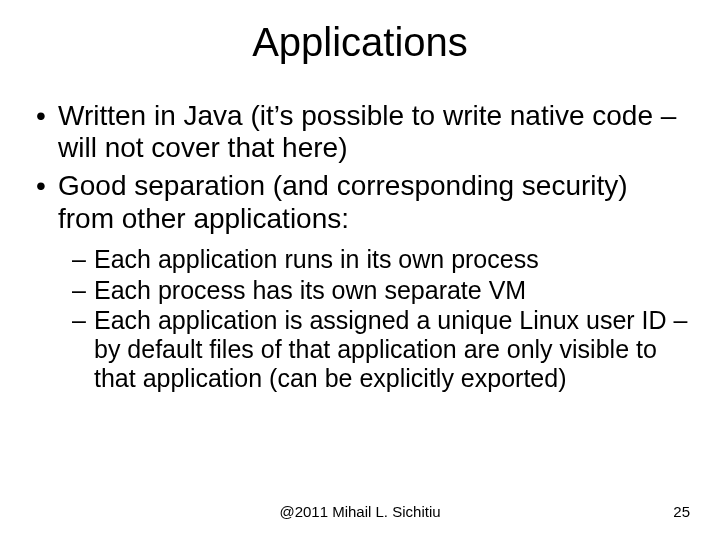  I want to click on subbullet-text: Each process has its own separate VM, so click(310, 290).